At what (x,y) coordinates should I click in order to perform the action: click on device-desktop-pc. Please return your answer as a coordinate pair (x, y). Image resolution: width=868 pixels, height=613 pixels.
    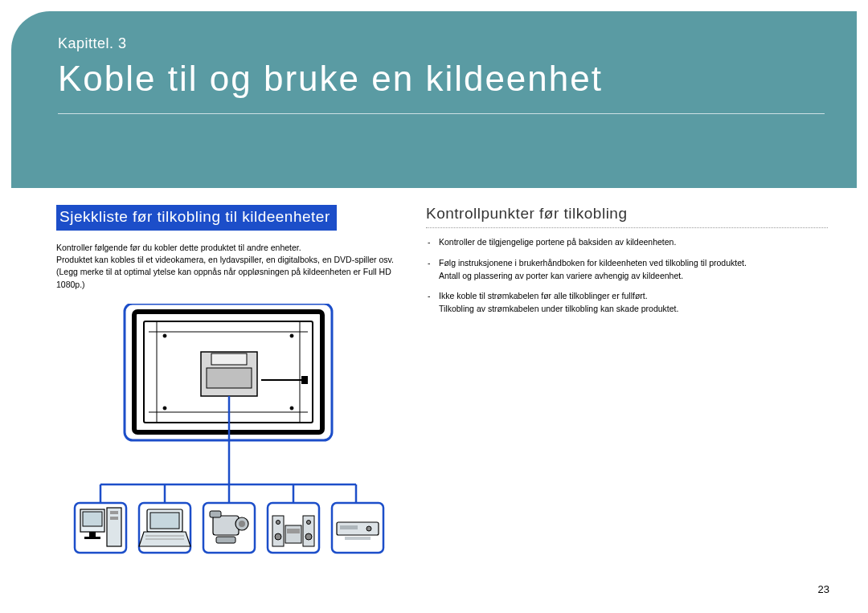
    Looking at the image, I should click on (100, 528).